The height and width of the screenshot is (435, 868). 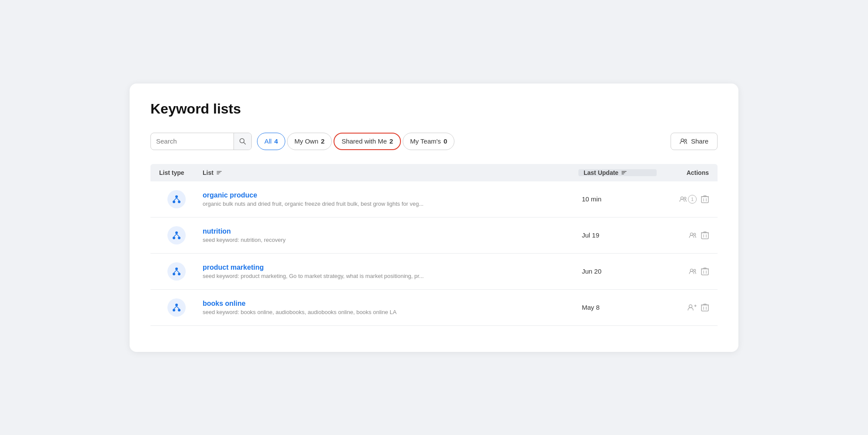 What do you see at coordinates (429, 141) in the screenshot?
I see `tab-my-teams: My Team's 0` at bounding box center [429, 141].